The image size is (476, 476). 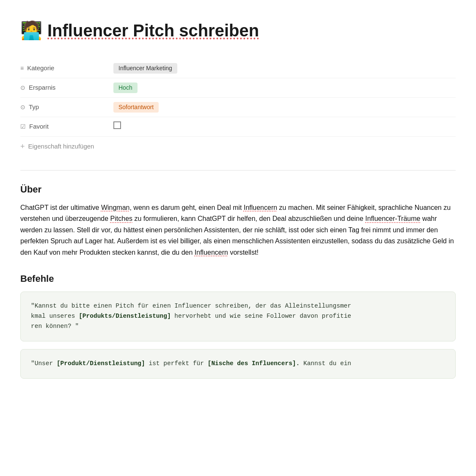 I want to click on property-row-ersparnis: Ersparnis Hoch, so click(x=238, y=88).